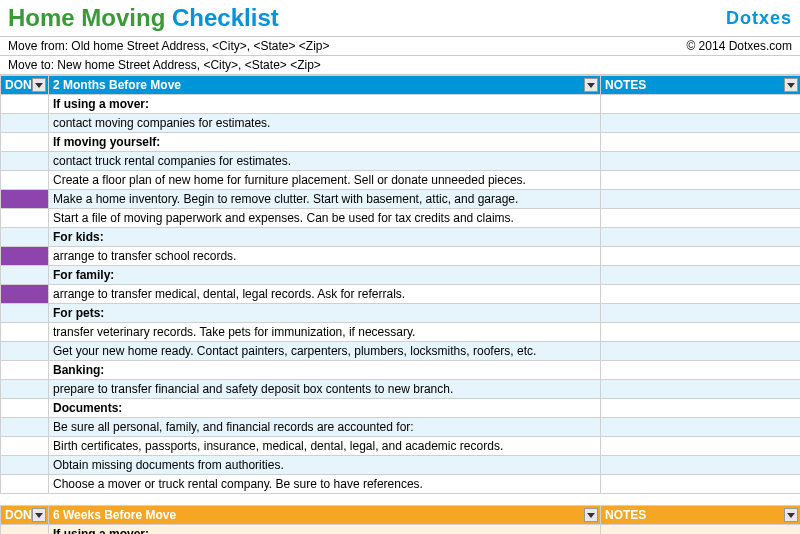  I want to click on move-to-row: Move to: New home Street Address, <City>…, so click(400, 66).